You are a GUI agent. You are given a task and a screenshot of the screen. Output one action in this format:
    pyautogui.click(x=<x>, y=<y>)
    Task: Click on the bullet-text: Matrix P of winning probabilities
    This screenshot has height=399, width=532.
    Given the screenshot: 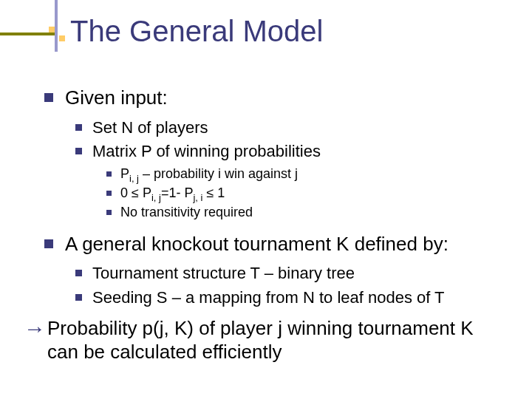 What is the action you would take?
    pyautogui.click(x=207, y=152)
    